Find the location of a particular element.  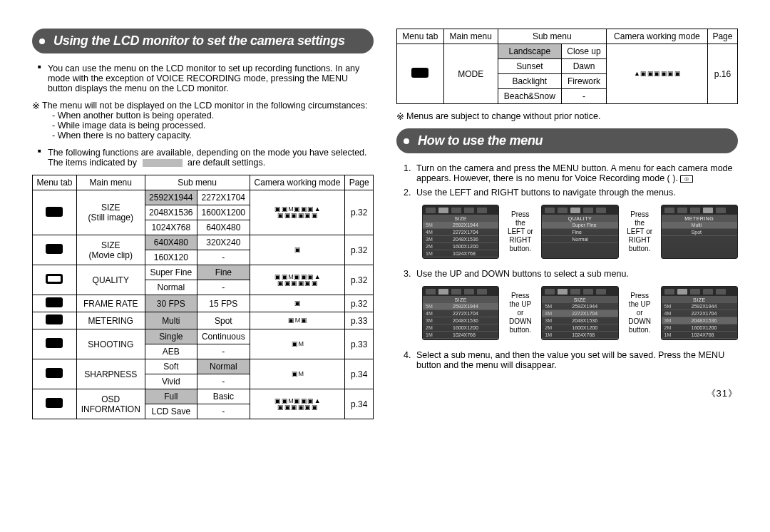

cell: 1600X1200 is located at coordinates (224, 213).